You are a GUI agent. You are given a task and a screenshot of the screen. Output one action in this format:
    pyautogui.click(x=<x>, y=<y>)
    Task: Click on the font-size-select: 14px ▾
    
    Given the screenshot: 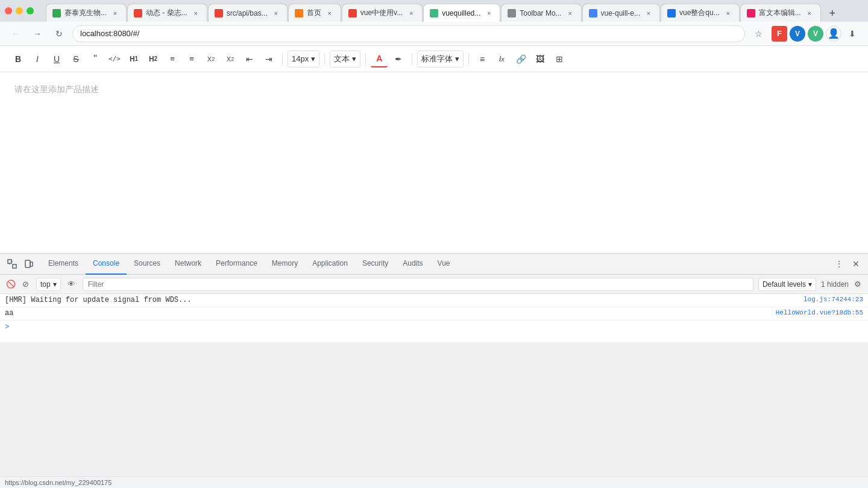 What is the action you would take?
    pyautogui.click(x=304, y=59)
    